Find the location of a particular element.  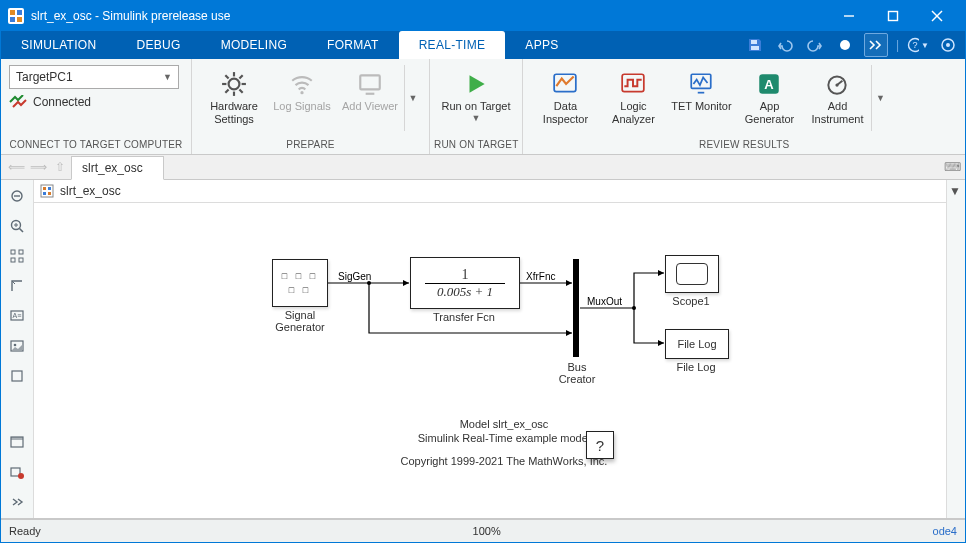

keyboard-icon: ⌨ is located at coordinates (952, 167).